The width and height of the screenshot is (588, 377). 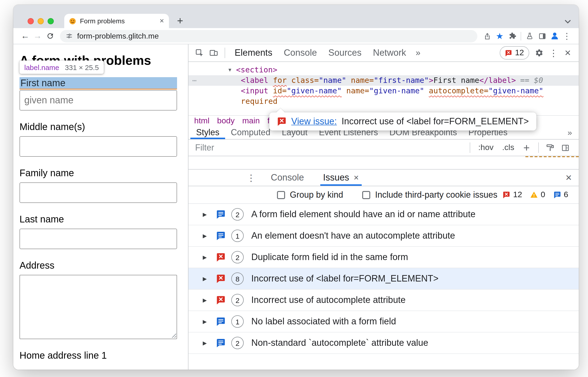 I want to click on toggle-hover-state-button: :hov, so click(x=486, y=148).